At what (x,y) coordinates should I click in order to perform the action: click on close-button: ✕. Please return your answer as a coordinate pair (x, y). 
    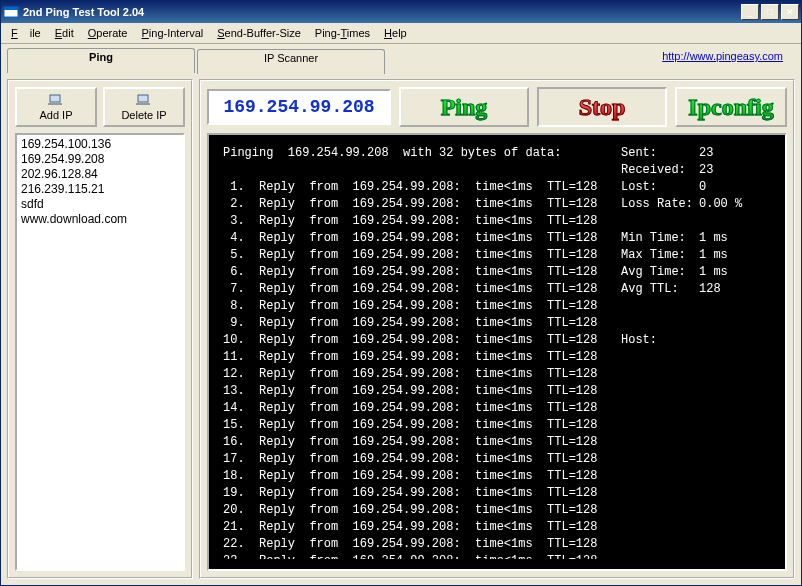
    Looking at the image, I should click on (790, 12).